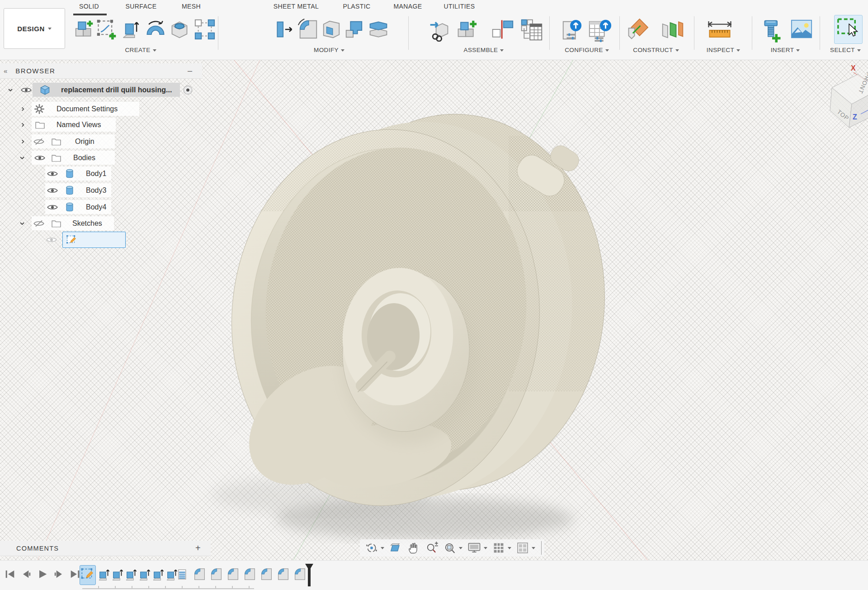 The width and height of the screenshot is (868, 590). What do you see at coordinates (101, 224) in the screenshot?
I see `browser-row-sketches: Sketches` at bounding box center [101, 224].